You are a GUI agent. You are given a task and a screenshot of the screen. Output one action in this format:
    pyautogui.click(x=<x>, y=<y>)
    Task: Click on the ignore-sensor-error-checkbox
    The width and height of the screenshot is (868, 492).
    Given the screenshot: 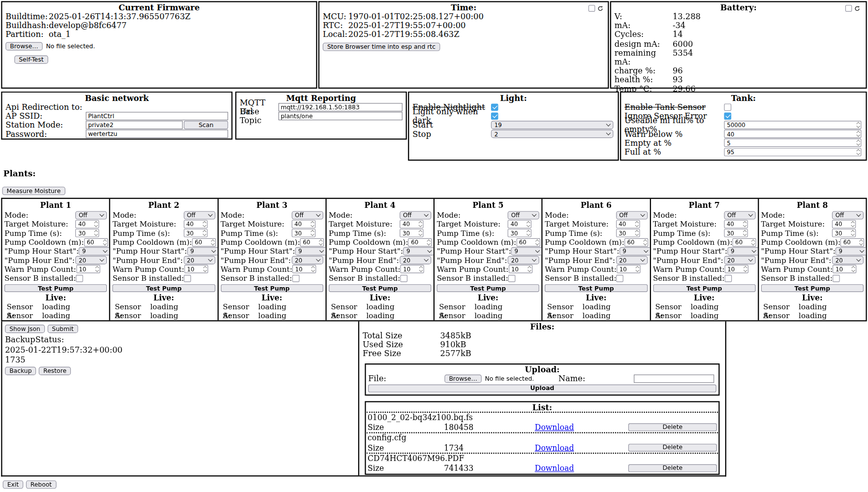 What is the action you would take?
    pyautogui.click(x=728, y=116)
    